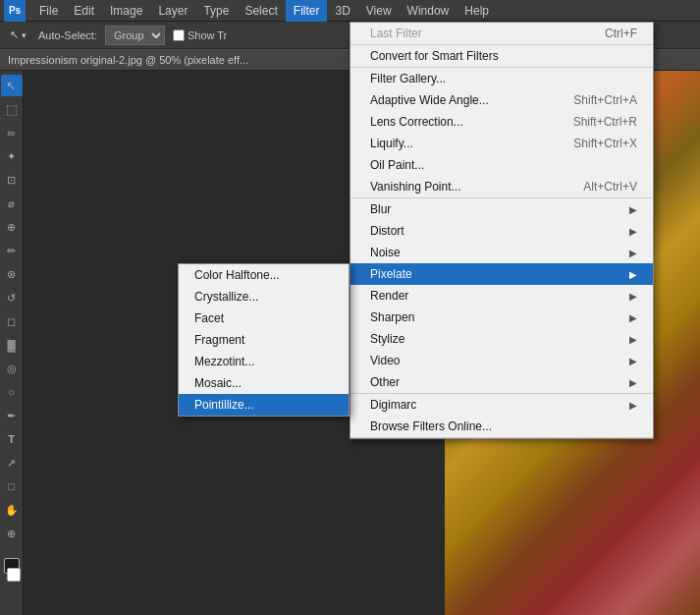 The image size is (700, 615). I want to click on filter-menu-section-gallery: Filter Gallery... Adaptive Wide Angle...…, so click(502, 134).